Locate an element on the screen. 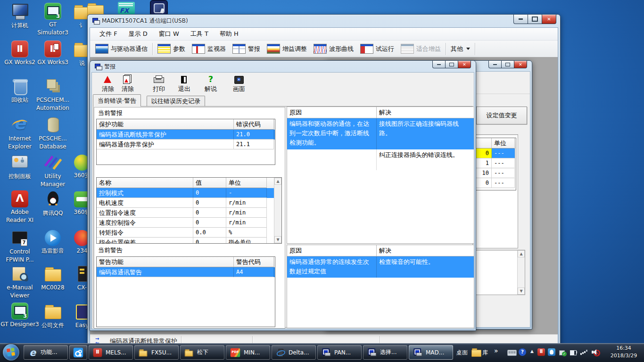 This screenshot has width=644, height=362. desktop-icon-pcschematic-database: PCSCHE... Database is located at coordinates (53, 134).